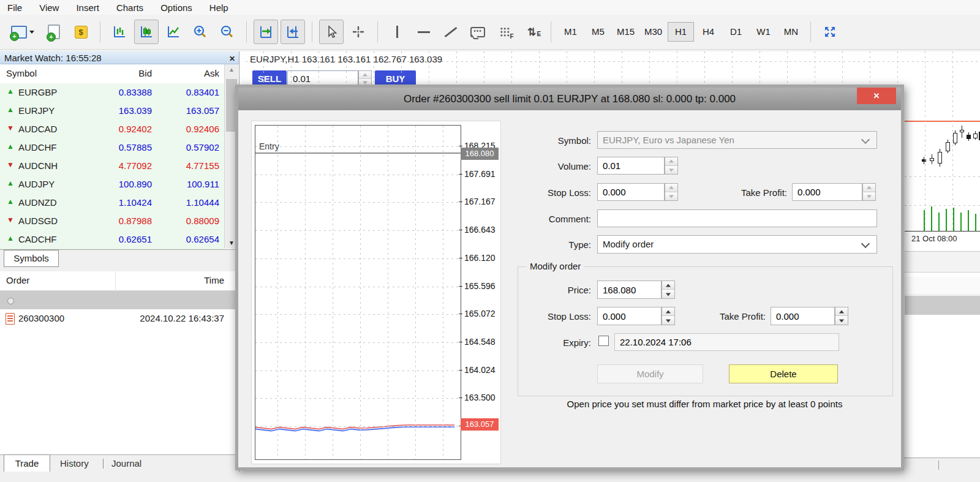 This screenshot has height=482, width=980. I want to click on price-input, so click(630, 290).